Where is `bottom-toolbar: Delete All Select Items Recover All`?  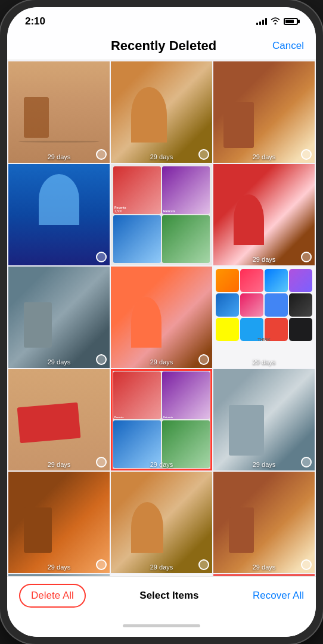 bottom-toolbar: Delete All Select Items Recover All is located at coordinates (162, 597).